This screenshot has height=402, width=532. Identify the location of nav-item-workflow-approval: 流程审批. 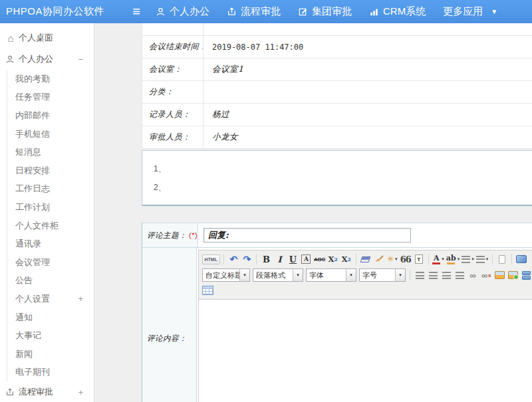
(254, 12).